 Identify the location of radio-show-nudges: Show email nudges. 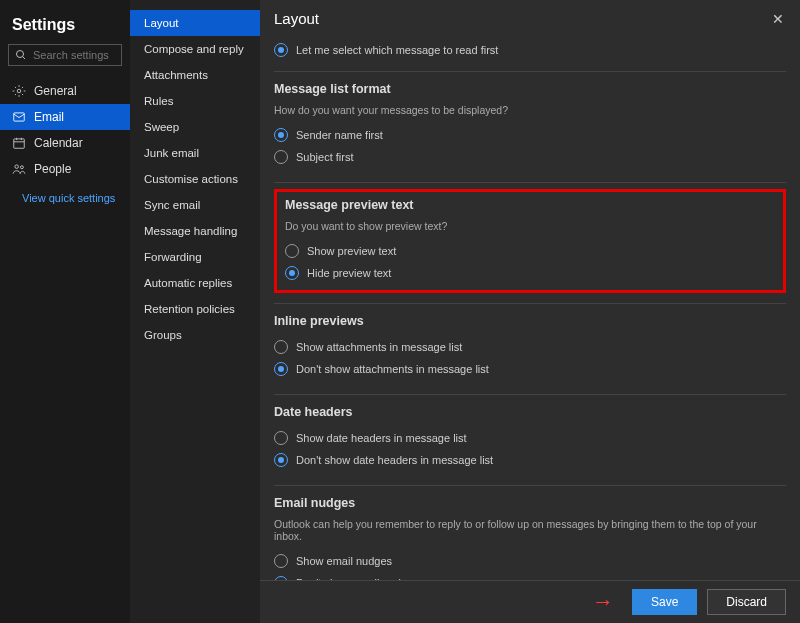
(530, 561).